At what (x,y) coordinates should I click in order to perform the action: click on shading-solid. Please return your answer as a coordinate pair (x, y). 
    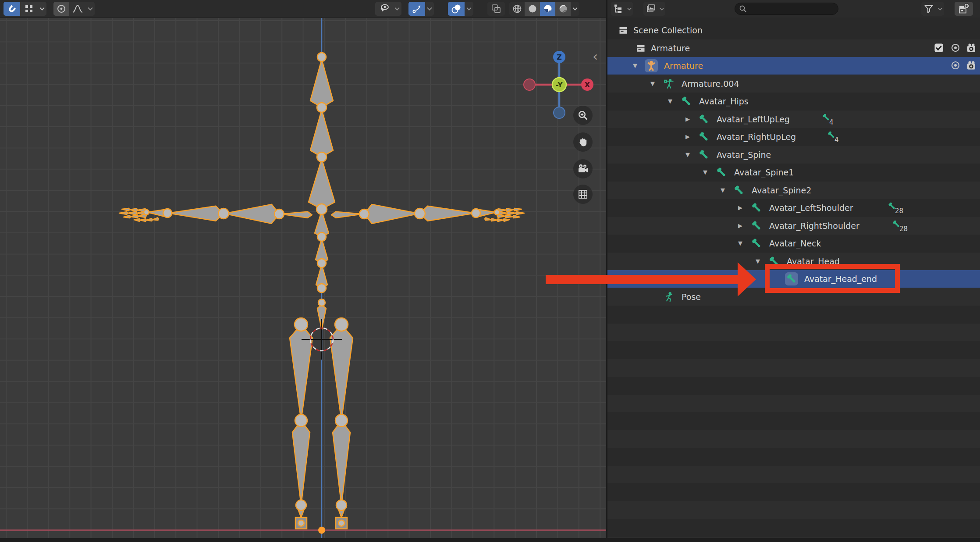
    Looking at the image, I should click on (532, 9).